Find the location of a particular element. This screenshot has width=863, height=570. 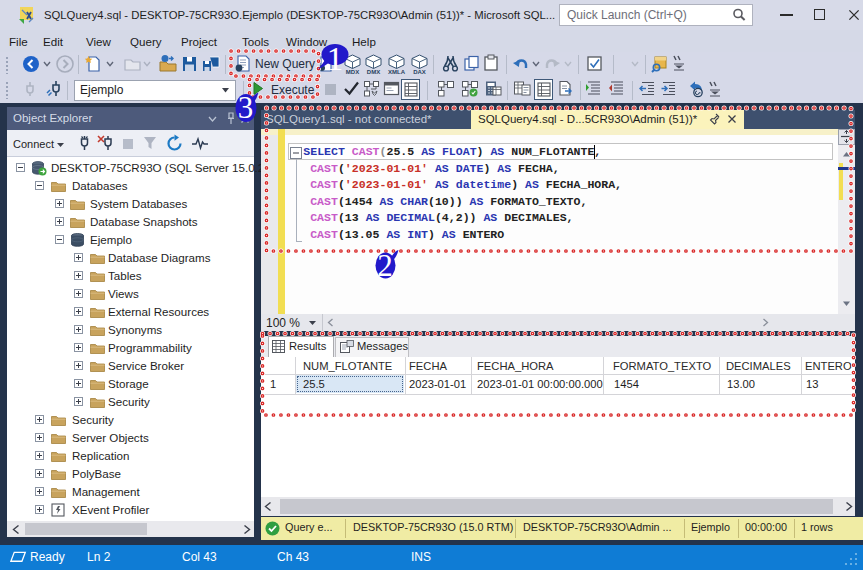

svg-text: DAX is located at coordinates (420, 72).